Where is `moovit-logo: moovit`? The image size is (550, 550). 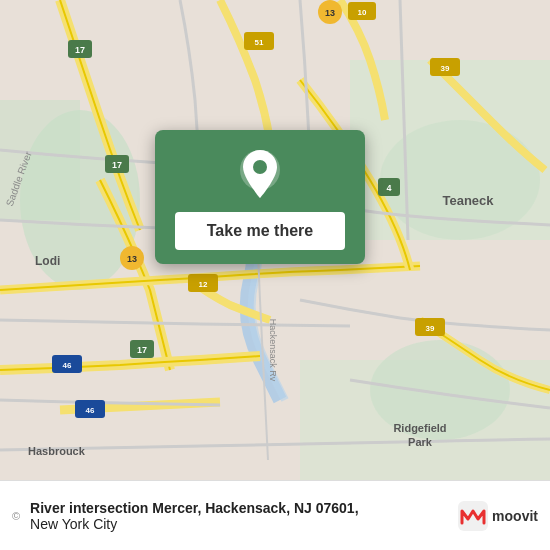
moovit-logo: moovit is located at coordinates (498, 516).